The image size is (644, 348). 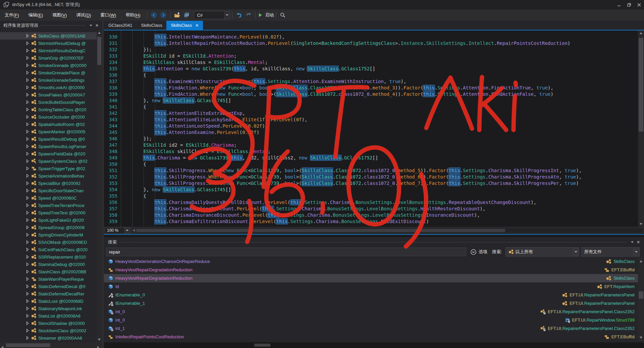 I want to click on menu-item: 视图(V), so click(x=60, y=15).